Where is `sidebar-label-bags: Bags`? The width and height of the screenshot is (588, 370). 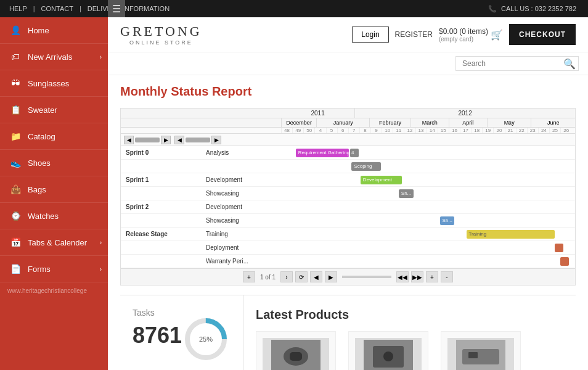 sidebar-label-bags: Bags is located at coordinates (37, 190).